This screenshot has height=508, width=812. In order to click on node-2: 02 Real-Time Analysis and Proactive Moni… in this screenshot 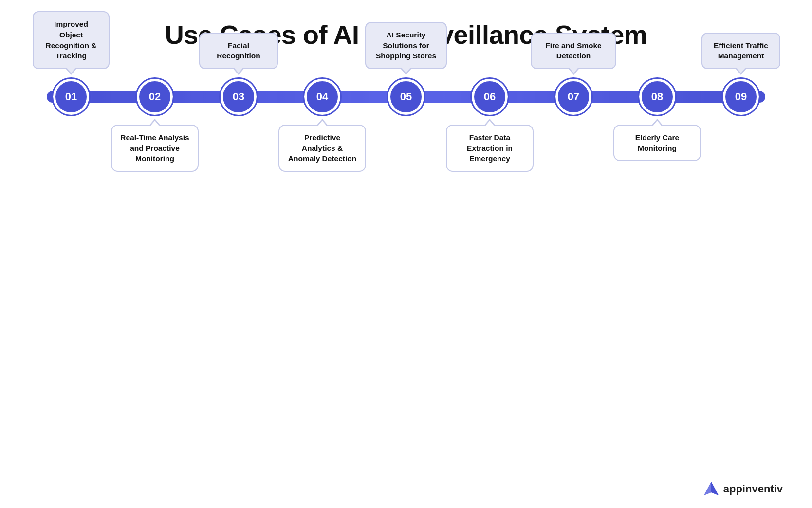, I will do `click(155, 97)`.